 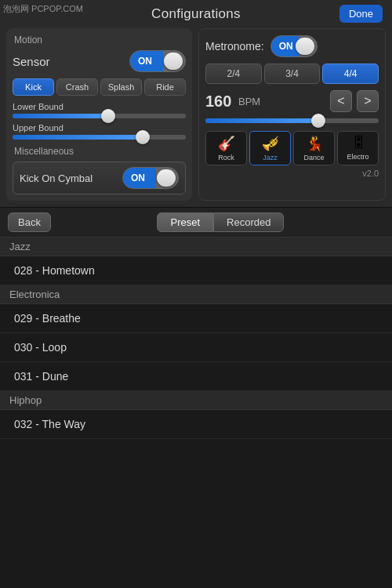 What do you see at coordinates (196, 425) in the screenshot?
I see `list-item: 032 - The Way` at bounding box center [196, 425].